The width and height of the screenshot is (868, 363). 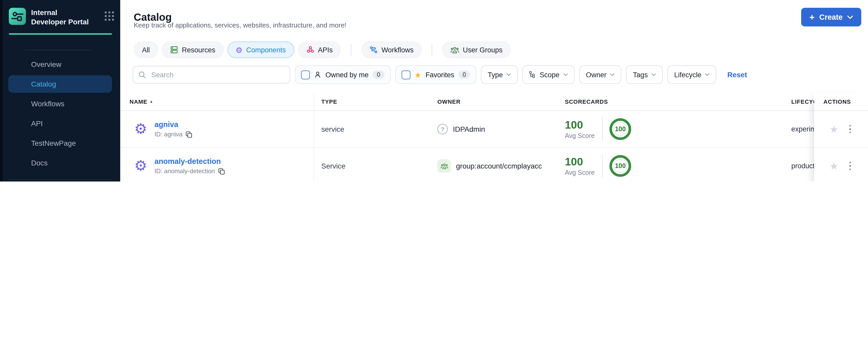 I want to click on tab-workflows-label: Workflows, so click(x=398, y=50).